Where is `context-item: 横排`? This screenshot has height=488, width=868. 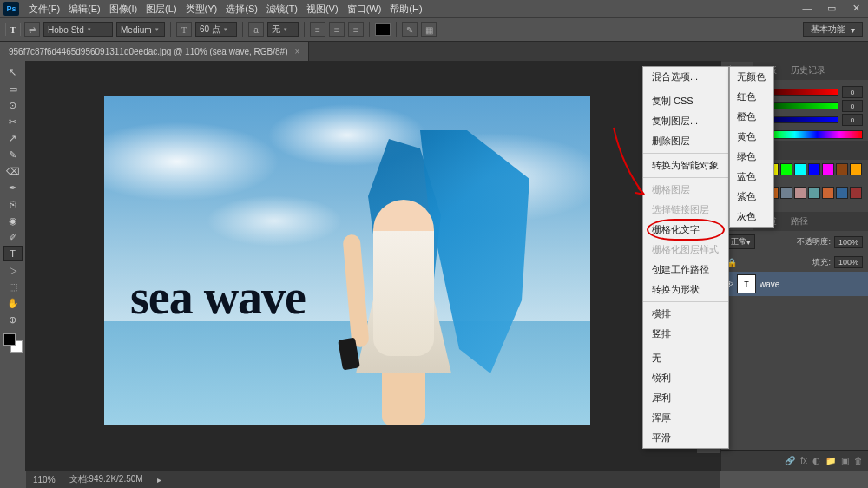 context-item: 横排 is located at coordinates (686, 314).